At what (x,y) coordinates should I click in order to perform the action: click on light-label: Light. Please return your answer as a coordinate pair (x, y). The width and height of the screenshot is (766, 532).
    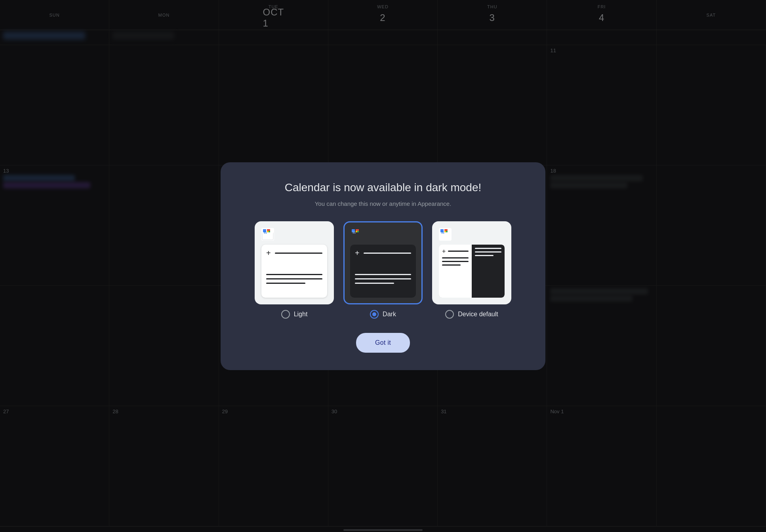
    Looking at the image, I should click on (301, 314).